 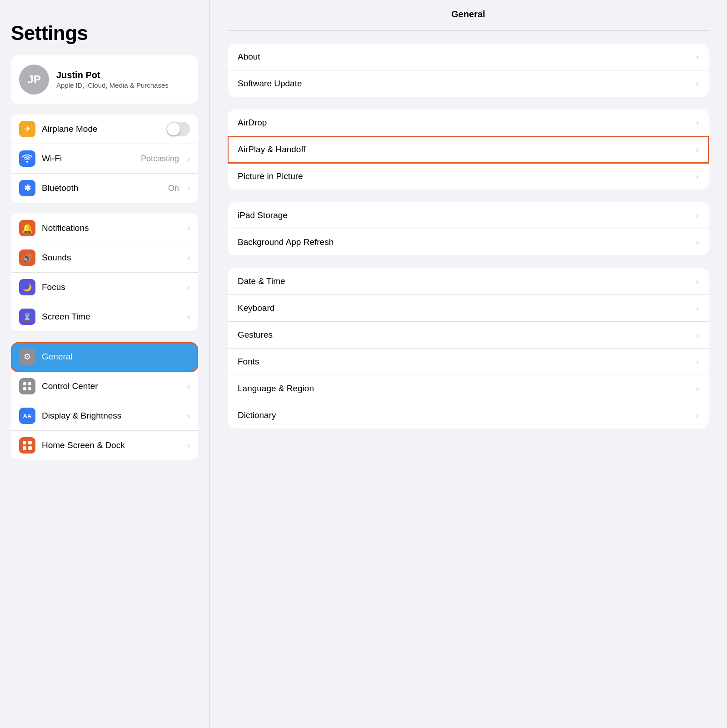 I want to click on right-row-background-app-refresh: Background App Refresh ›, so click(x=468, y=242).